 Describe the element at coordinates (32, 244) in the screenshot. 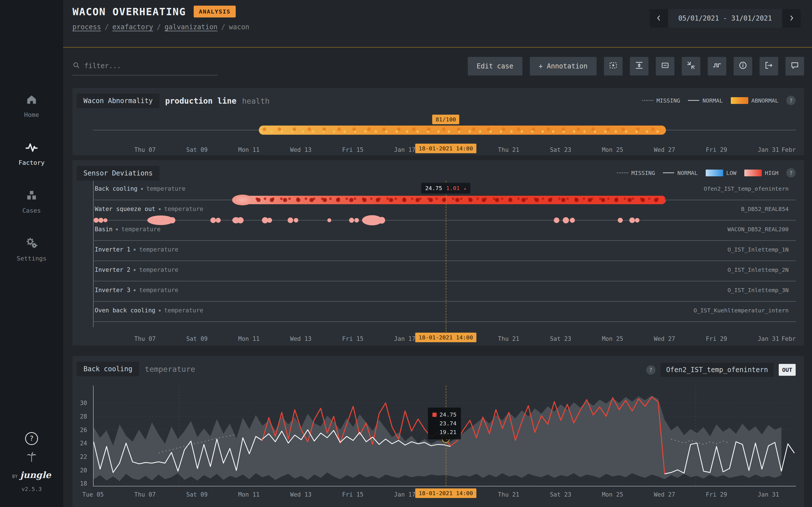

I see `gears-icon` at that location.